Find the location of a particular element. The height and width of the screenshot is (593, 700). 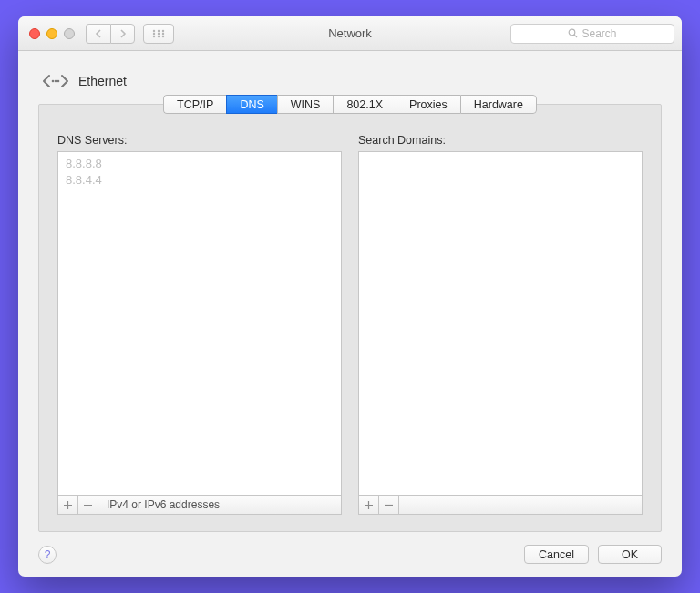

interface-name: Ethernet is located at coordinates (102, 81).